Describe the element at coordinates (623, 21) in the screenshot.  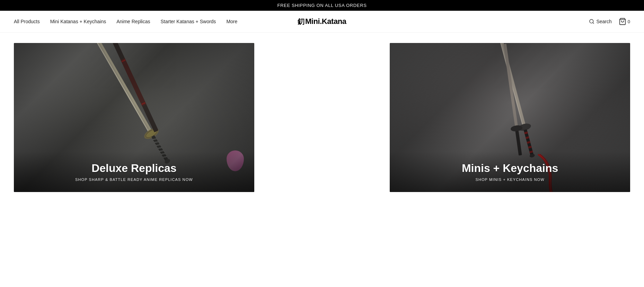
I see `cart-icon` at that location.